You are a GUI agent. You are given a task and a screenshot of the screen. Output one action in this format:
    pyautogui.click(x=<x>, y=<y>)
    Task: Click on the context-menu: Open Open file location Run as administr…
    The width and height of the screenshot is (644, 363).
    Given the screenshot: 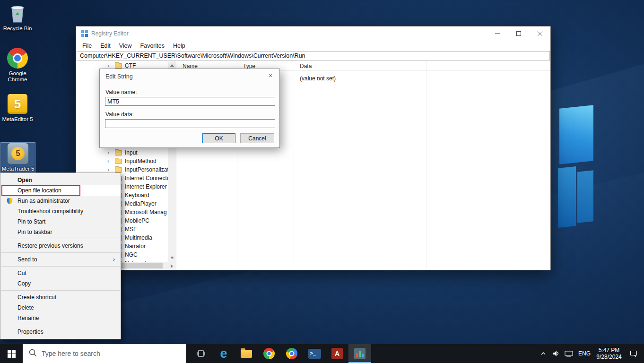 What is the action you would take?
    pyautogui.click(x=61, y=256)
    